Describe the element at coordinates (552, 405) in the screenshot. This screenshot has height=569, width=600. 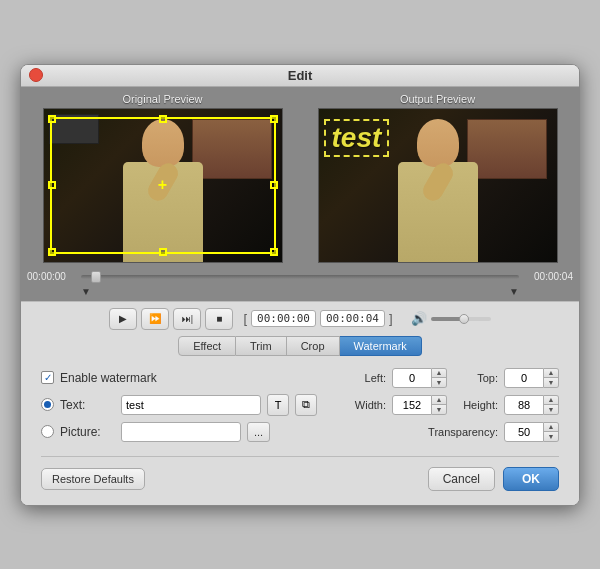
I see `height-spinbox-arrows: ▲ ▼` at that location.